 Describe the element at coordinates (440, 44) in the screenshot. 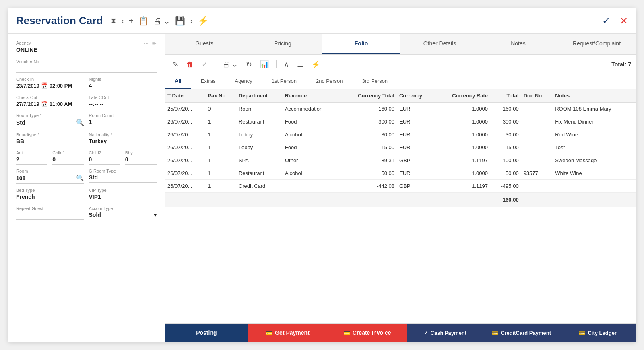

I see `tab-other-details: Other Details` at that location.